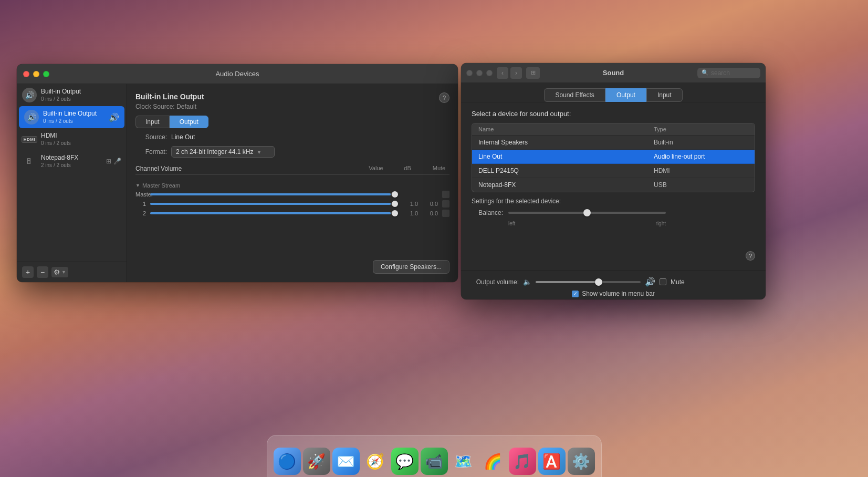 The height and width of the screenshot is (477, 868). Describe the element at coordinates (576, 294) in the screenshot. I see `show-volume-checkbox: ✓` at that location.